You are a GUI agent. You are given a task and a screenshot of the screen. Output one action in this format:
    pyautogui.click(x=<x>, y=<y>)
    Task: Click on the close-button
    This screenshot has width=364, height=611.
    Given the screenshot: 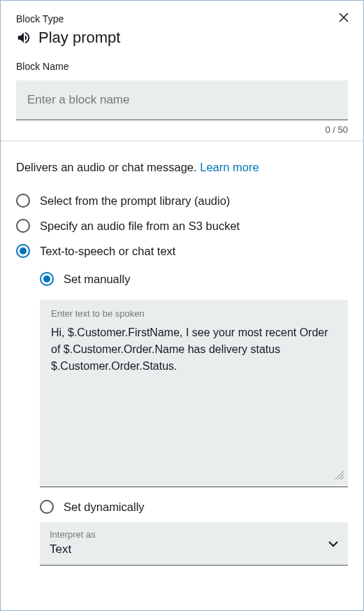 What is the action you would take?
    pyautogui.click(x=344, y=17)
    